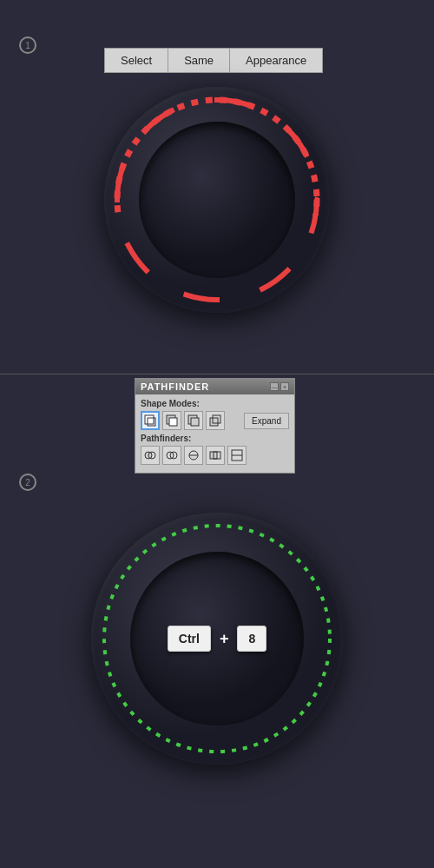 The height and width of the screenshot is (868, 434). I want to click on section-divider, so click(217, 374).